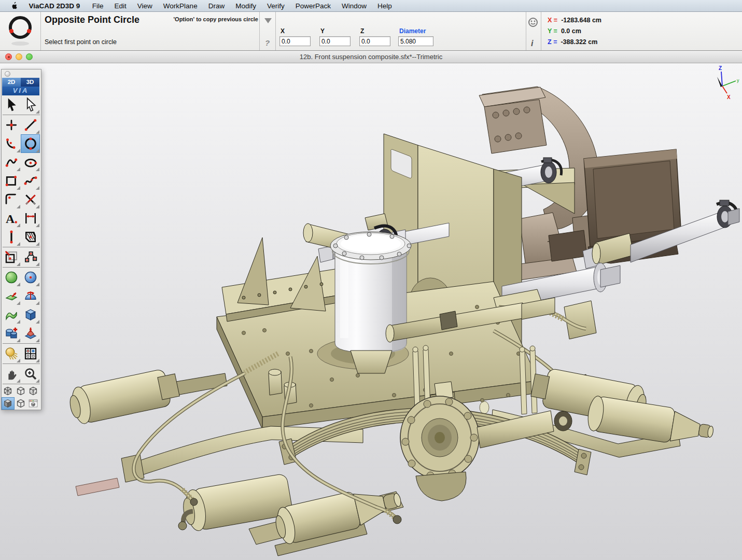  What do you see at coordinates (313, 6) in the screenshot?
I see `menu-powerpack: PowerPack` at bounding box center [313, 6].